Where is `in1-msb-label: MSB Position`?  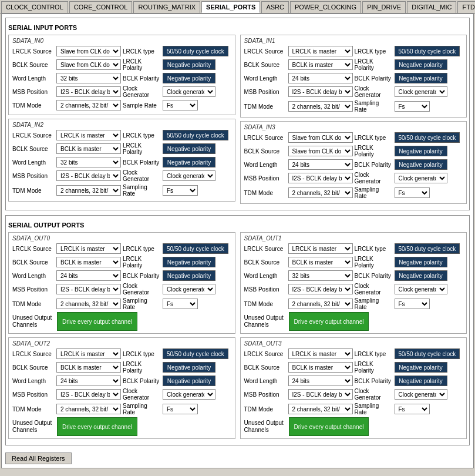 in1-msb-label: MSB Position is located at coordinates (265, 92).